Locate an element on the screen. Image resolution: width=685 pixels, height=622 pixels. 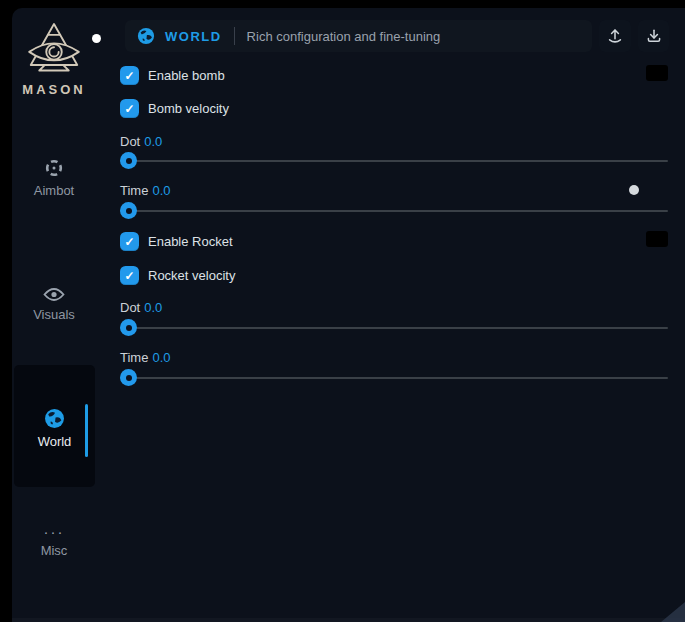
toggle-label: Enable bomb is located at coordinates (186, 76).